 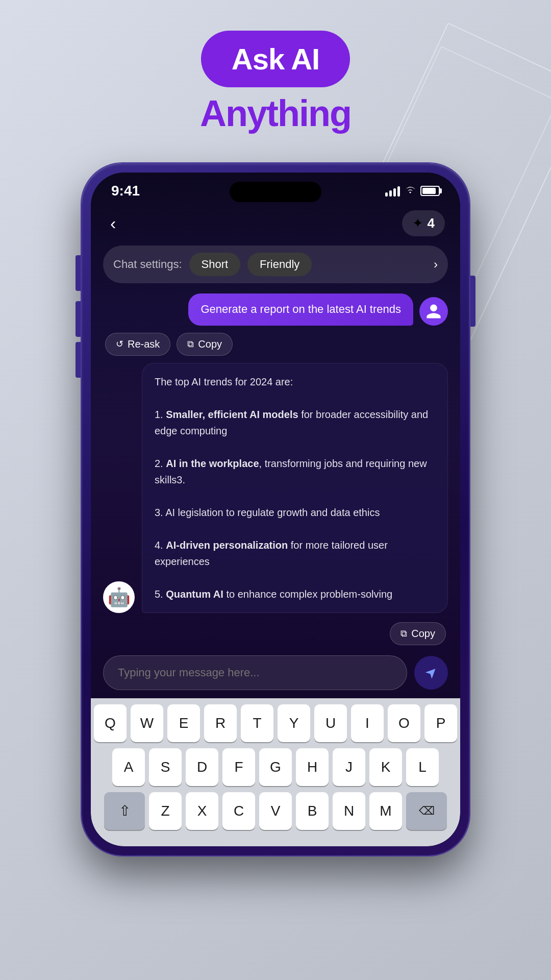 What do you see at coordinates (295, 488) in the screenshot?
I see `ai-message-bubble: The top AI trends for 2024 are: 1. Small…` at bounding box center [295, 488].